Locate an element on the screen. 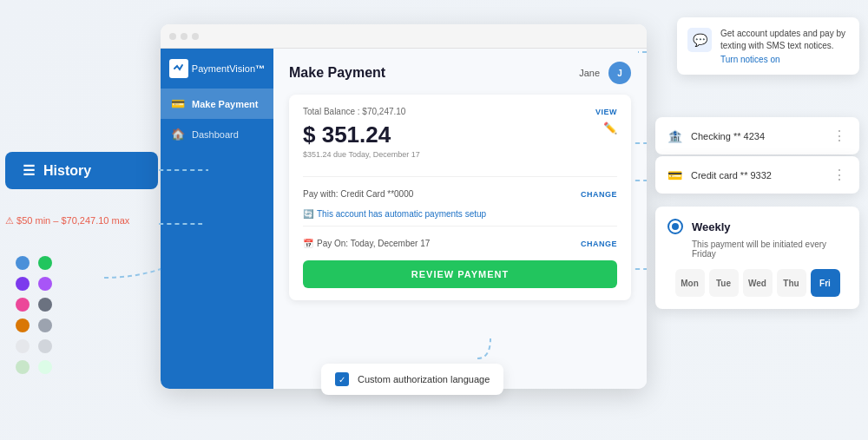 The image size is (868, 440). radio-inner is located at coordinates (675, 227).